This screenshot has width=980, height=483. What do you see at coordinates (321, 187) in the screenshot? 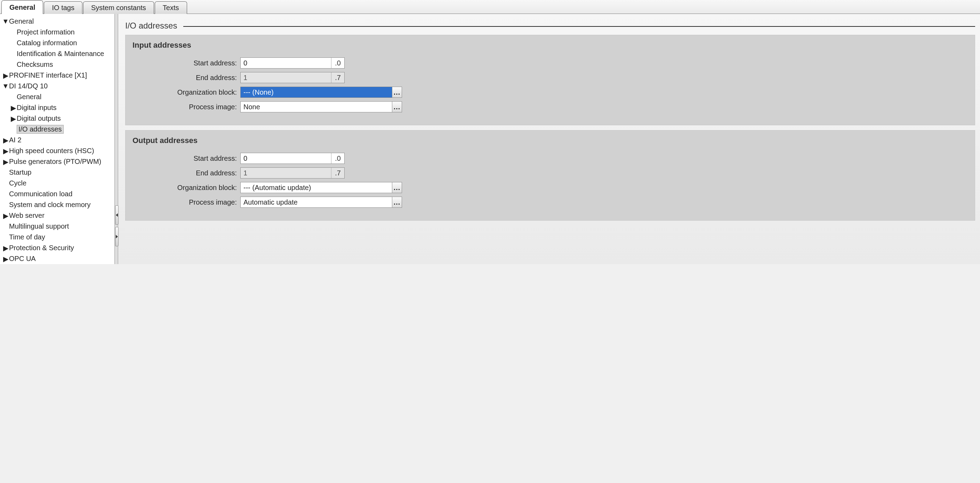
I see `select-organization-block: --- (Automatic update) ...` at bounding box center [321, 187].